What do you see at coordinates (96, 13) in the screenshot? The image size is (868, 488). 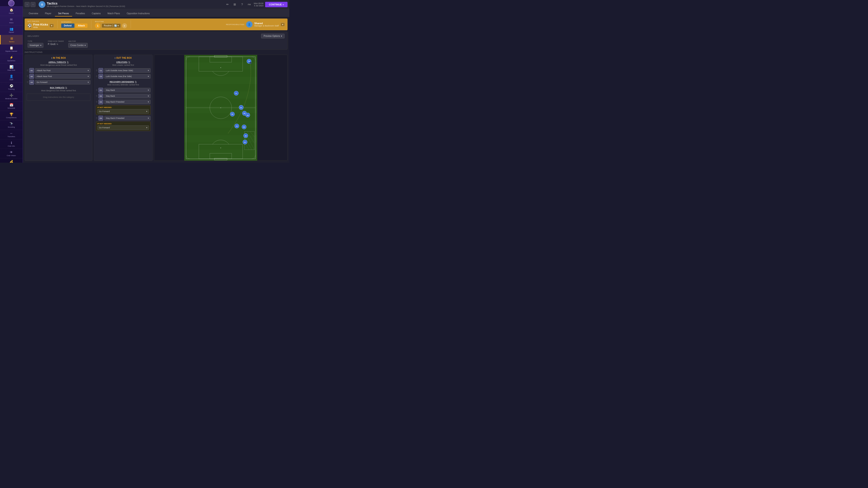 I see `tab-captains: Captains` at bounding box center [96, 13].